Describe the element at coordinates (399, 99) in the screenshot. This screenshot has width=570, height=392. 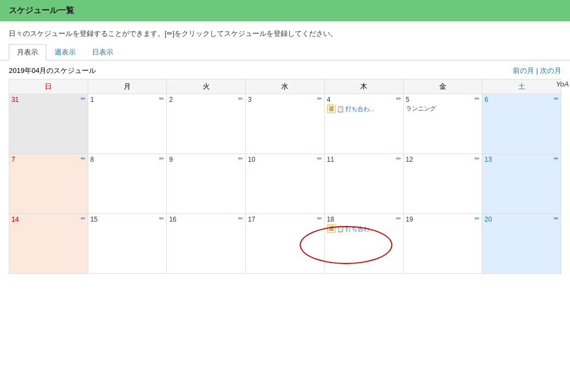
I see `edit-icon-4: ✏` at that location.